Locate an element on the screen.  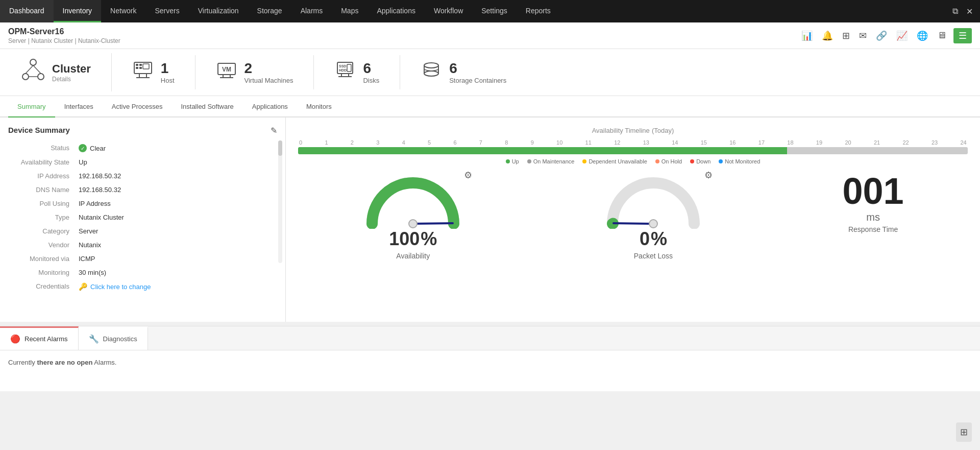
packet-loss-value-row: 0 % is located at coordinates (653, 241).